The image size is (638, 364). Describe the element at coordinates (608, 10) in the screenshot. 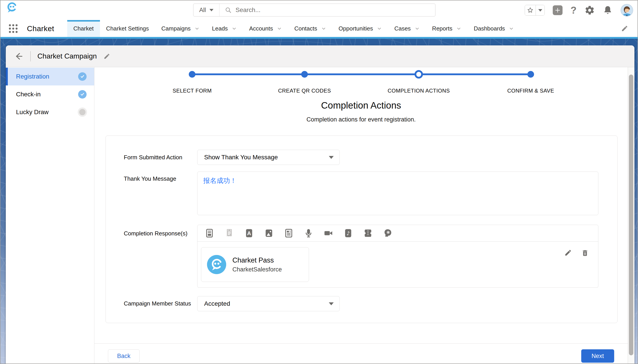

I see `bell-icon` at that location.